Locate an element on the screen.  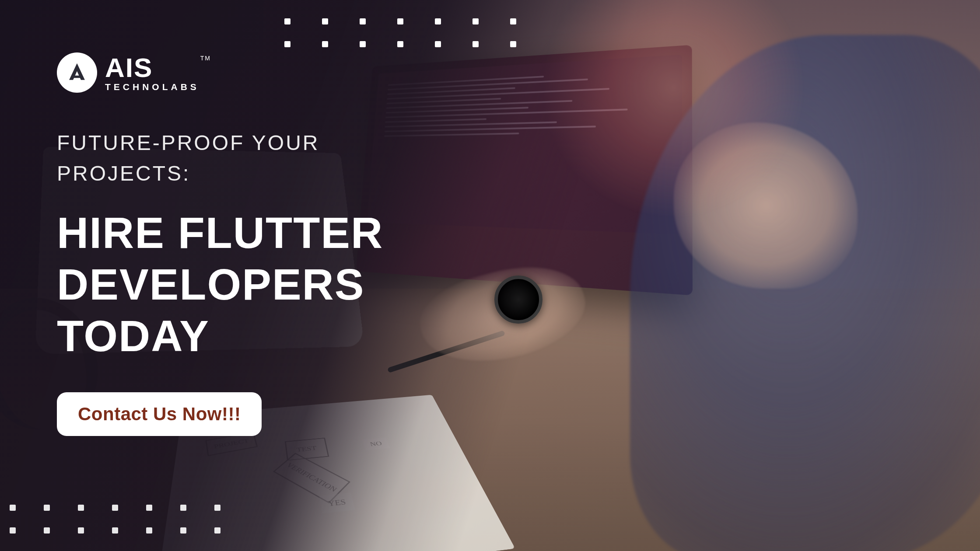
logo-a-icon is located at coordinates (77, 73).